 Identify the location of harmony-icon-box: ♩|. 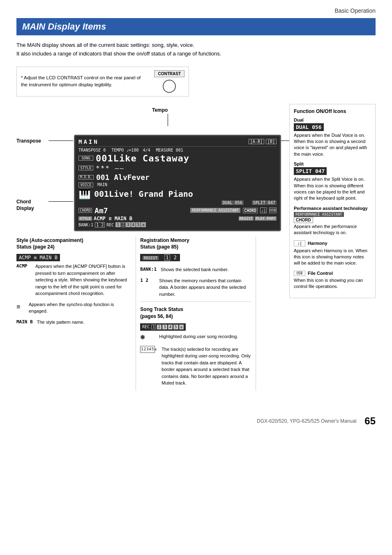
(300, 243).